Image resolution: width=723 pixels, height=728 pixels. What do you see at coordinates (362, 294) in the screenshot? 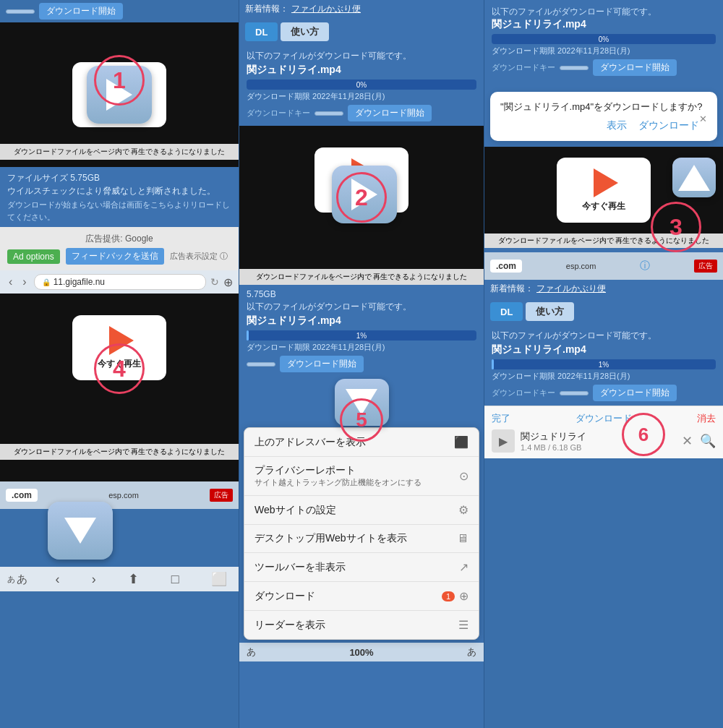
I see `mid-filesize-2: 5.75GB` at bounding box center [362, 294].